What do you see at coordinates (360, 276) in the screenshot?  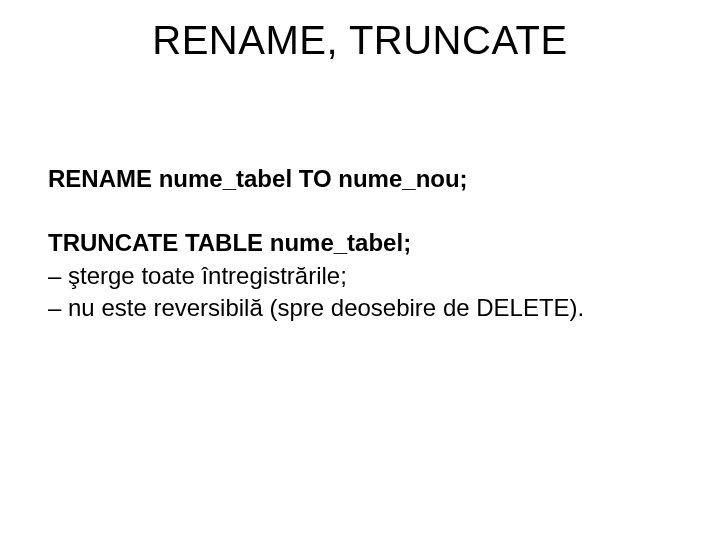 I see `truncate-note-1: – şterge toate întregistrările;` at bounding box center [360, 276].